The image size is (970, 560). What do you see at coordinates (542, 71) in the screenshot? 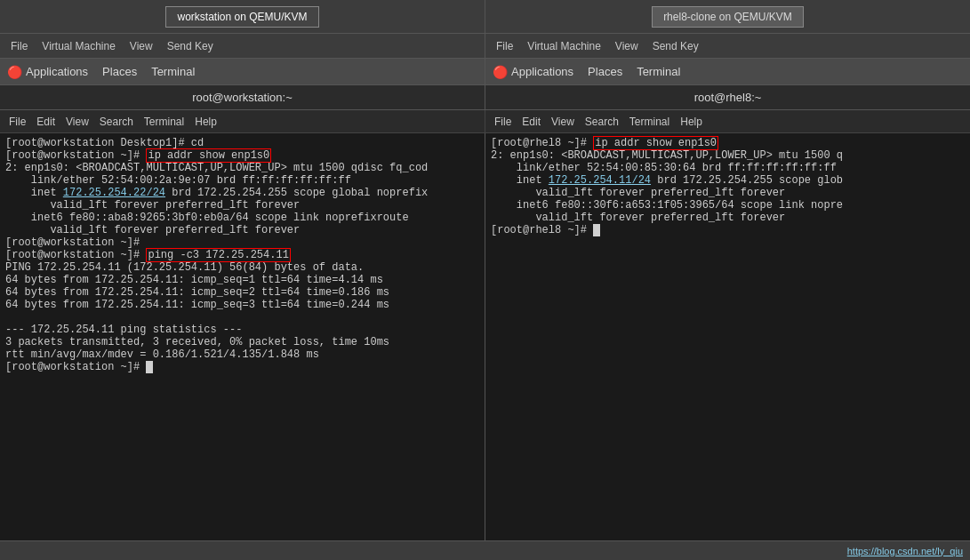
I see `app-bar-applications-label-right: Applications` at bounding box center [542, 71].